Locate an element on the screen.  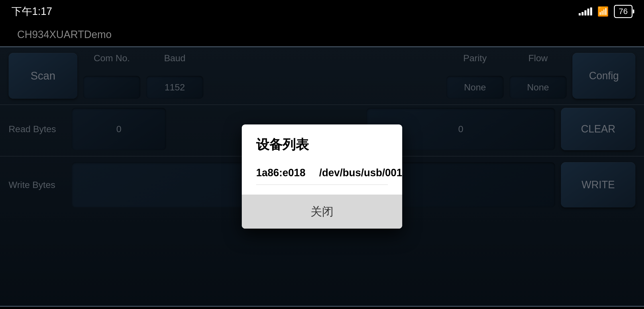
device-list-dialog: 设备列表 1a86:e018 /dev/bus/usb/001/019 关闭 is located at coordinates (322, 177).